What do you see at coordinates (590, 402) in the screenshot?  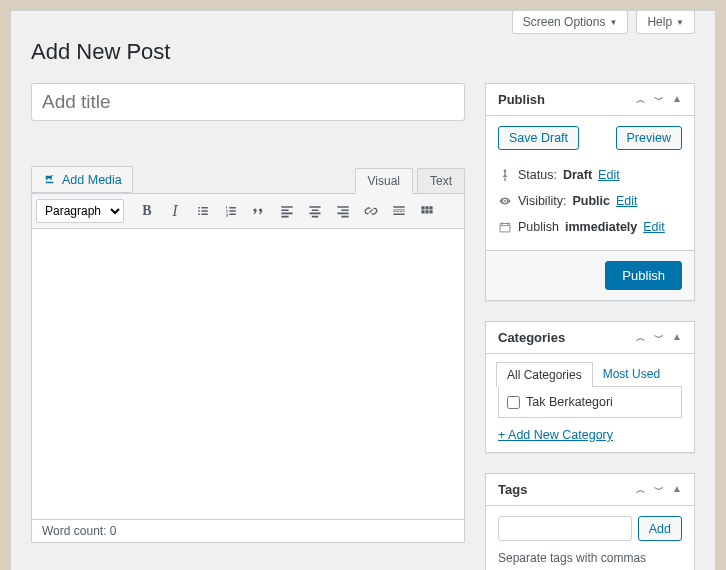 I see `category-item: Tak Berkategori` at bounding box center [590, 402].